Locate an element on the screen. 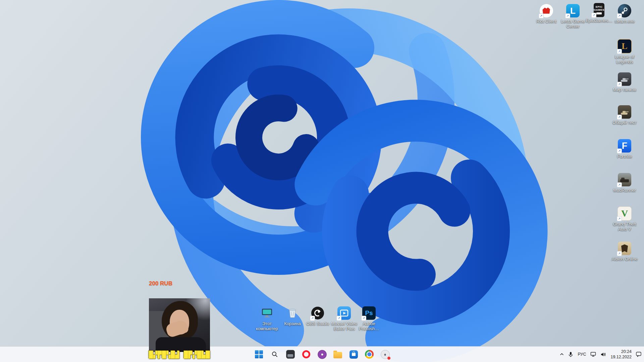  monitor-glyph is located at coordinates (267, 313).